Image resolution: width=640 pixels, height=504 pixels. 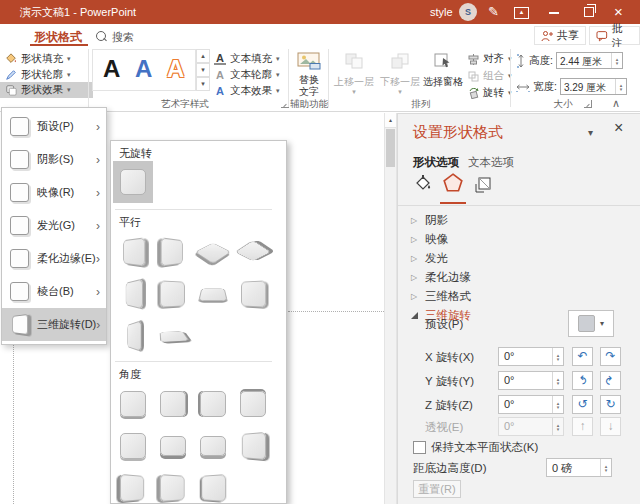 What do you see at coordinates (519, 278) in the screenshot?
I see `pane-section-row: ▷ 柔化边缘` at bounding box center [519, 278].